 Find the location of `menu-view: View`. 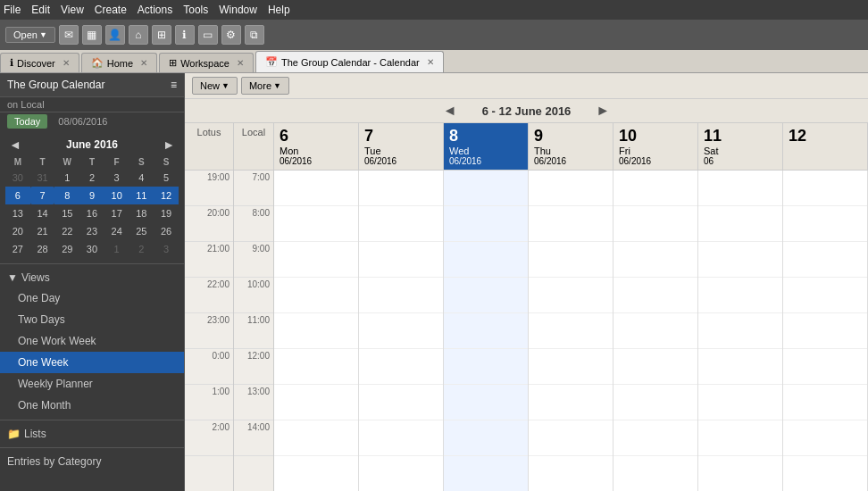

menu-view: View is located at coordinates (72, 10).